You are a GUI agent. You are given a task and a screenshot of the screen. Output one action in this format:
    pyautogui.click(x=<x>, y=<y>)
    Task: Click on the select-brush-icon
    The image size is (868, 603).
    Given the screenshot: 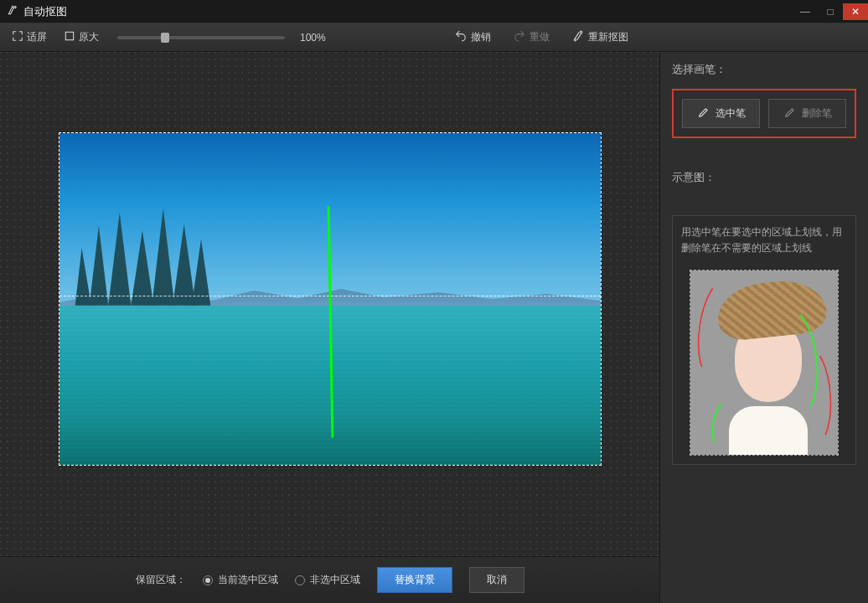 What is the action you would take?
    pyautogui.click(x=704, y=114)
    